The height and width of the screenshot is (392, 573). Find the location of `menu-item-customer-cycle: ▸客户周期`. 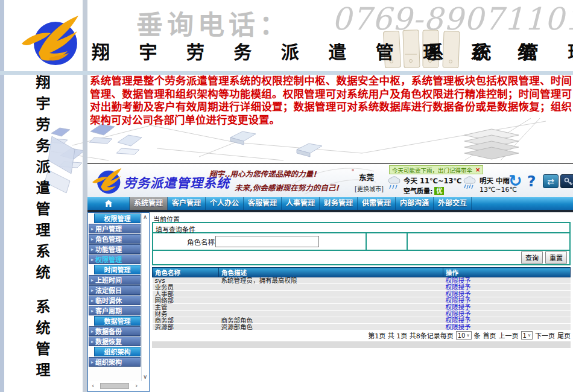

menu-item-customer-cycle: ▸客户周期 is located at coordinates (115, 311).